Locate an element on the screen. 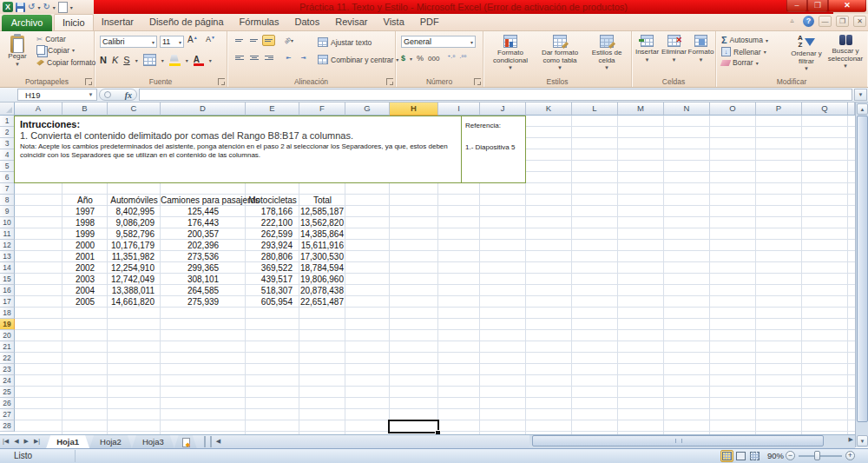 This screenshot has height=463, width=868. cell-text: Automóviles is located at coordinates (134, 200).